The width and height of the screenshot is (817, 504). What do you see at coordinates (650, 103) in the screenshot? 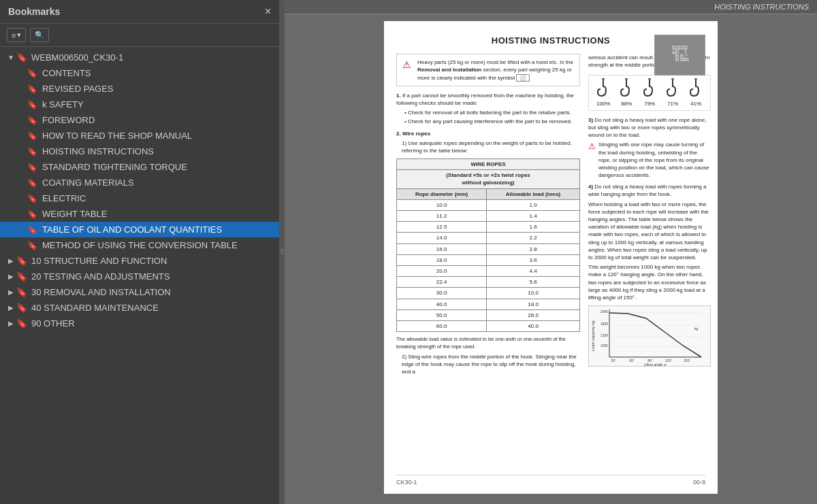
I see `hook-pct-3: 79%` at bounding box center [650, 103].